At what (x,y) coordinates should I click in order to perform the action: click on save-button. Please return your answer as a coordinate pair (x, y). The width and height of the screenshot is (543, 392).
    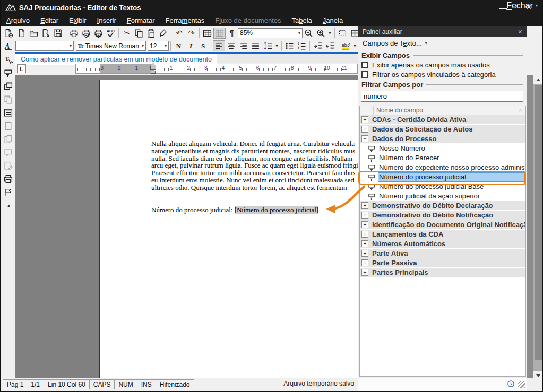
    Looking at the image, I should click on (58, 33).